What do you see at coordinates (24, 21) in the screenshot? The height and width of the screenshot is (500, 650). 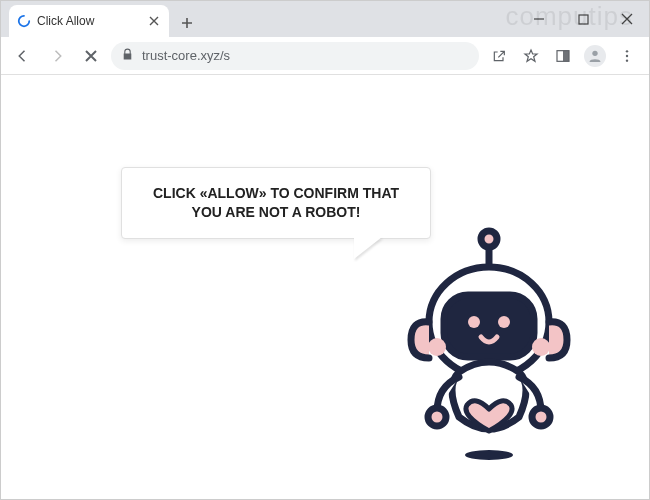 I see `loading-spinner-icon` at bounding box center [24, 21].